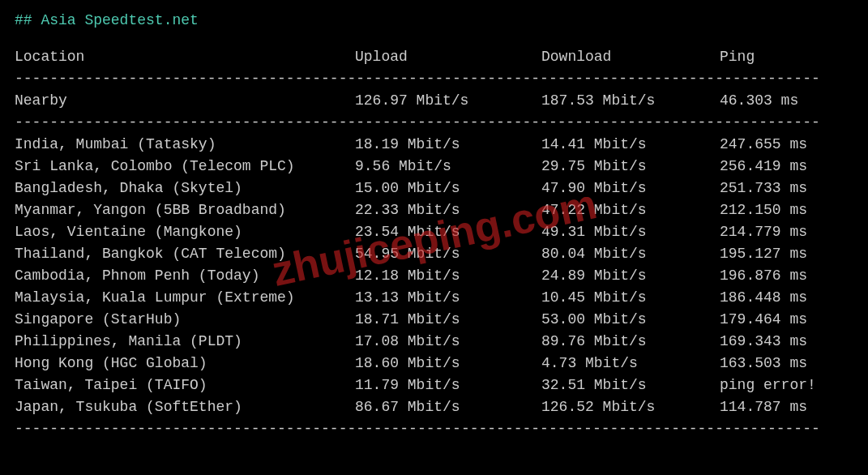 The height and width of the screenshot is (475, 868). Describe the element at coordinates (631, 188) in the screenshot. I see `row-download: 47.90 Mbit/s` at that location.